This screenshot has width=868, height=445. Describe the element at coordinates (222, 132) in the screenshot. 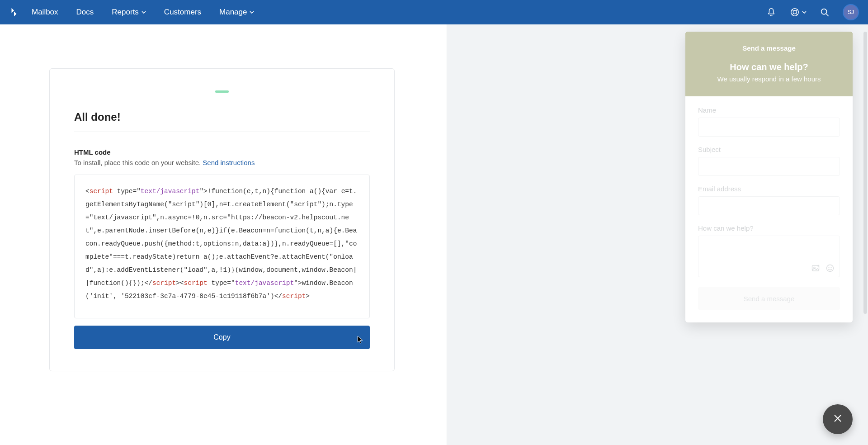

I see `divider` at that location.